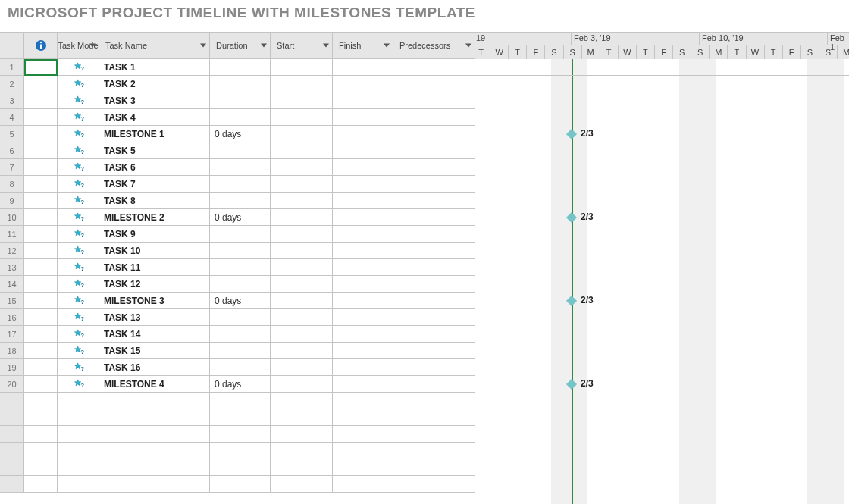  What do you see at coordinates (572, 301) in the screenshot?
I see `milestone-diamond-icon` at bounding box center [572, 301].